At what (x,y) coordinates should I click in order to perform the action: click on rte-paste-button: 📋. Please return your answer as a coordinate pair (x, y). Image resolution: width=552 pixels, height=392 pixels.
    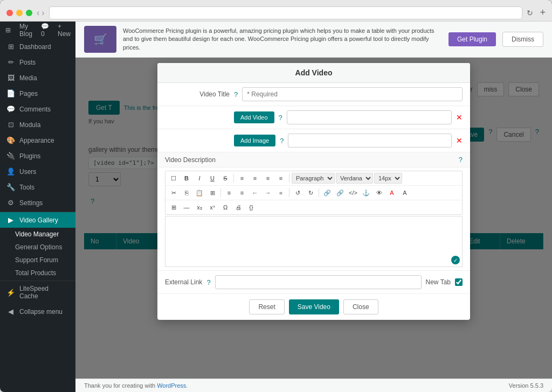
    Looking at the image, I should click on (199, 193).